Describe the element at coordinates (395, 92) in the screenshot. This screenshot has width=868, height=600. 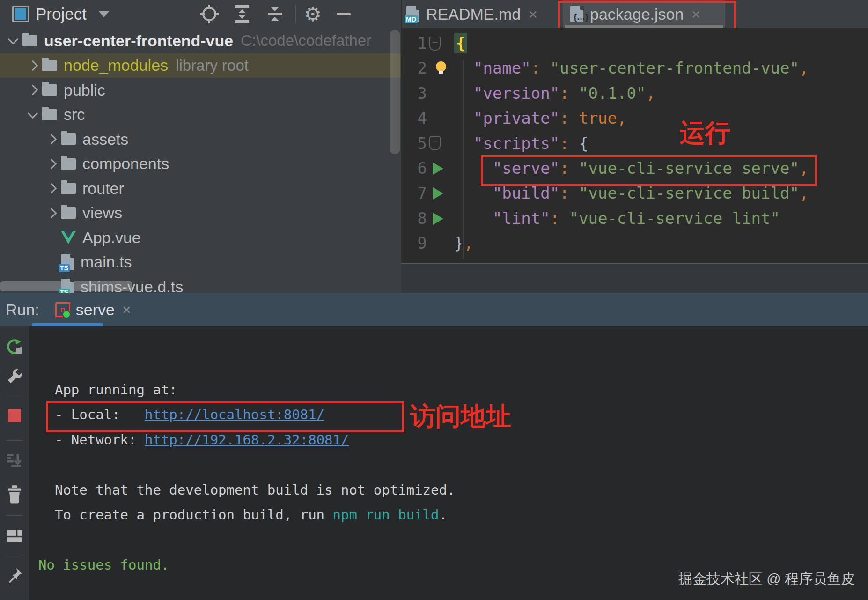
I see `tree-vertical-scrollbar` at that location.